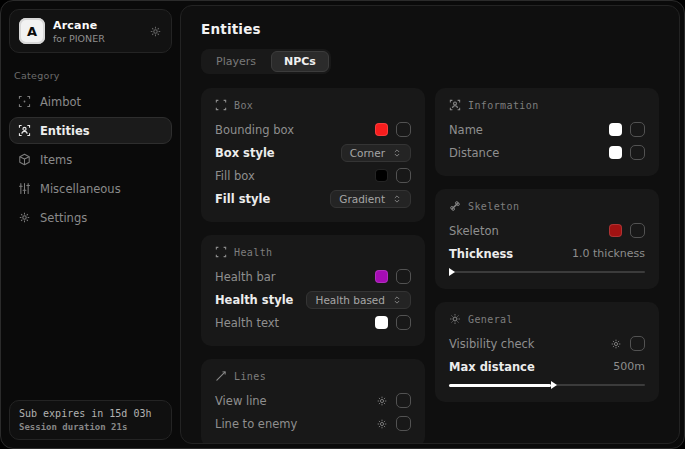 This screenshot has width=685, height=449. I want to click on skeleton-card: Skeleton Skeleton Thickness 1.0 thicknes…, so click(547, 239).